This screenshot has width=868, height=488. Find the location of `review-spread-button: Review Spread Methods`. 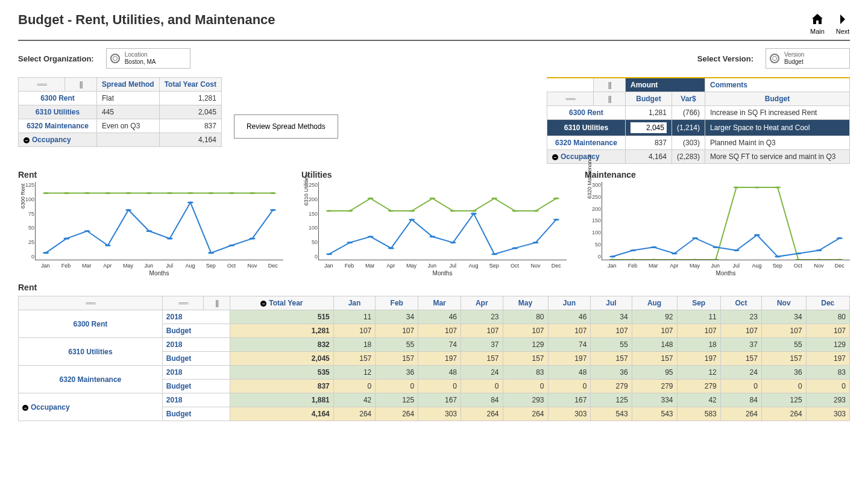

review-spread-button: Review Spread Methods is located at coordinates (286, 127).